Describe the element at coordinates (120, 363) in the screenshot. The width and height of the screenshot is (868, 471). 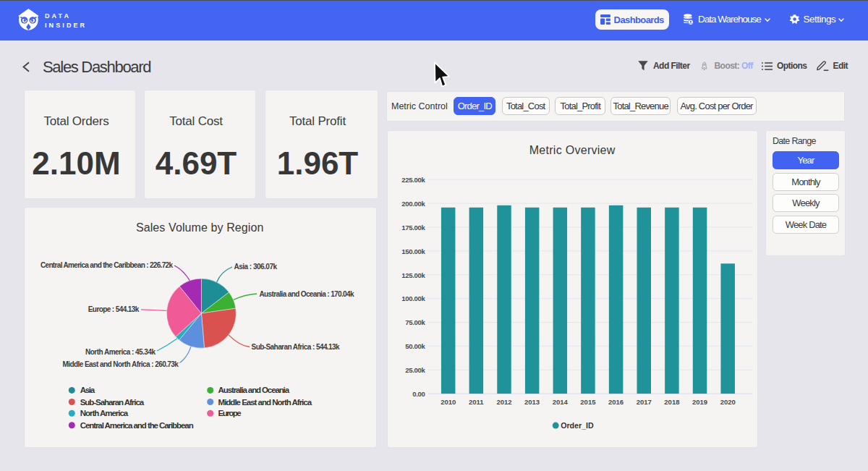
I see `svg-text:Middle East and North Africa :: Middle East and North Africa : 260.73k` at that location.